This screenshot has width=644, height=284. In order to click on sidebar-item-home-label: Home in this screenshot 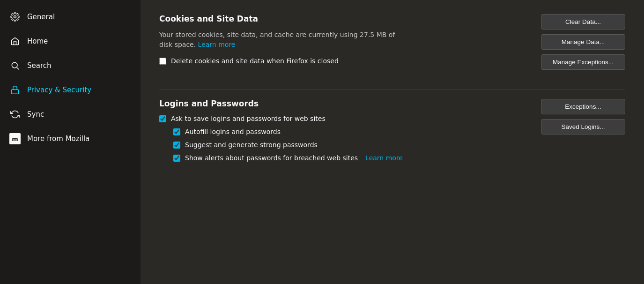, I will do `click(37, 41)`.